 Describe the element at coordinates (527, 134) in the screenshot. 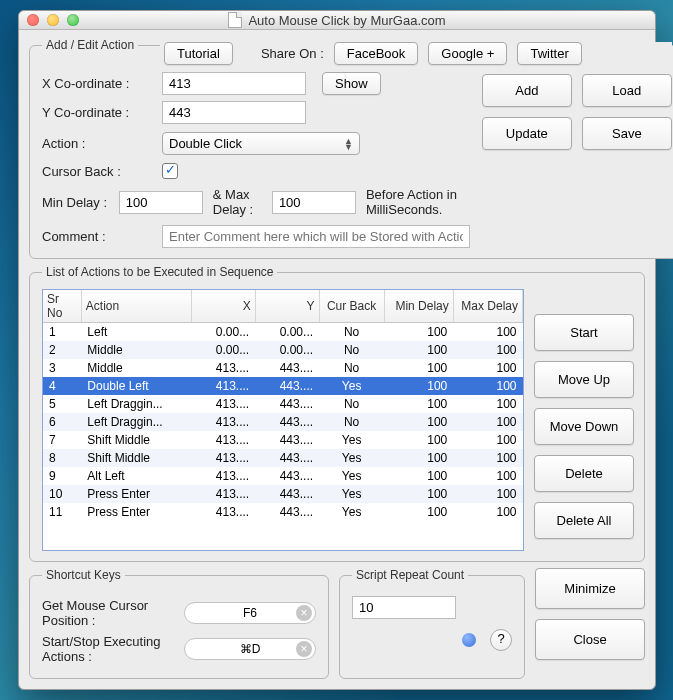

I see `update-button: Update` at that location.